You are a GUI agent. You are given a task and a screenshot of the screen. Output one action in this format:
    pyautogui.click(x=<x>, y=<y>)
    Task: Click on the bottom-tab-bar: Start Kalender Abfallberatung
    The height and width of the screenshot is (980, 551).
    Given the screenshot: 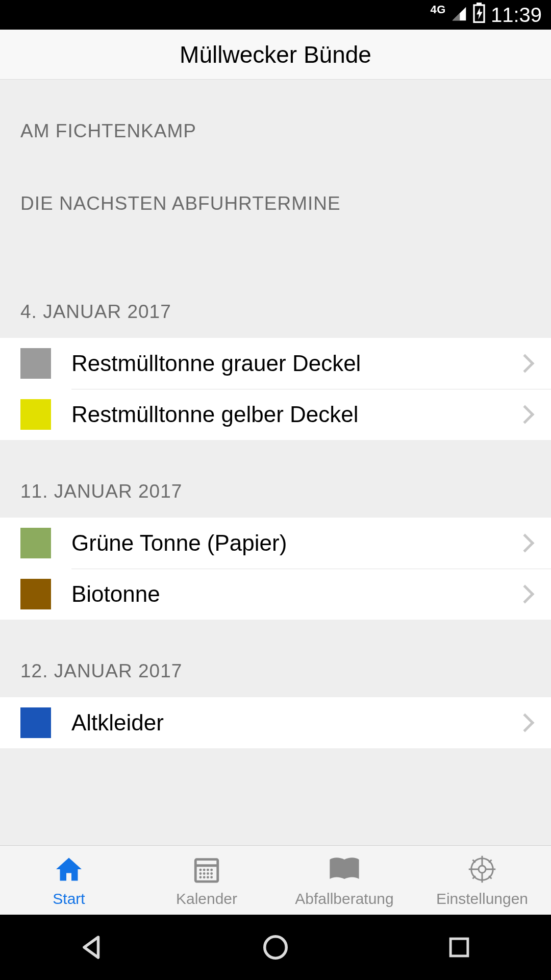 What is the action you would take?
    pyautogui.click(x=276, y=880)
    